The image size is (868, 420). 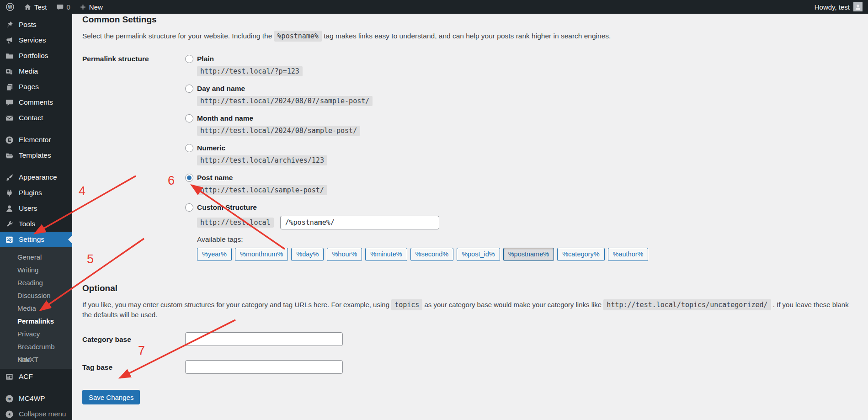 What do you see at coordinates (189, 178) in the screenshot?
I see `radio-post-name` at bounding box center [189, 178].